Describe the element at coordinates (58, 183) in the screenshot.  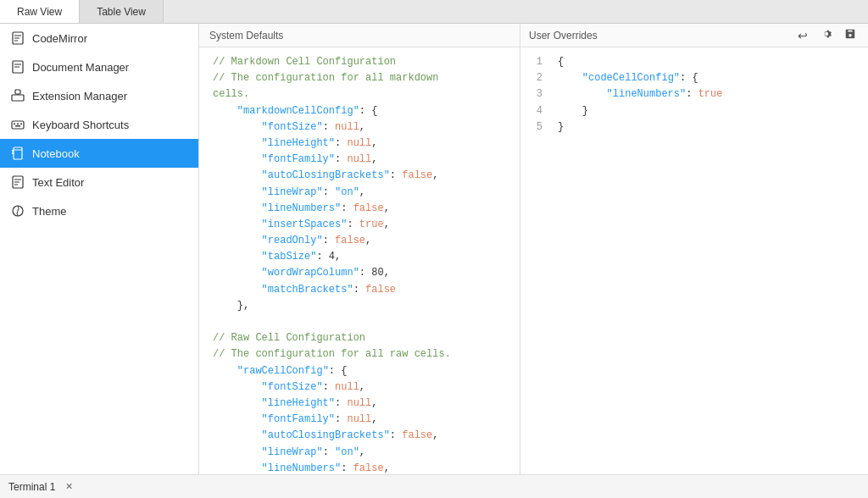
I see `text-editor-label: Text Editor` at that location.